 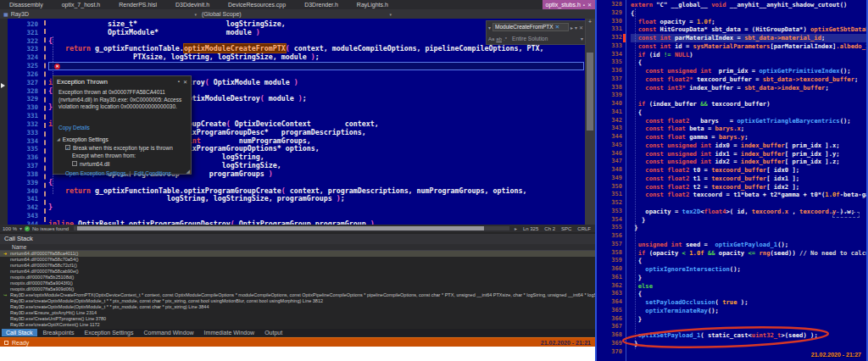 I want to click on tab-d3ddevinit-h: D3Ddevinit.h, so click(x=192, y=5).